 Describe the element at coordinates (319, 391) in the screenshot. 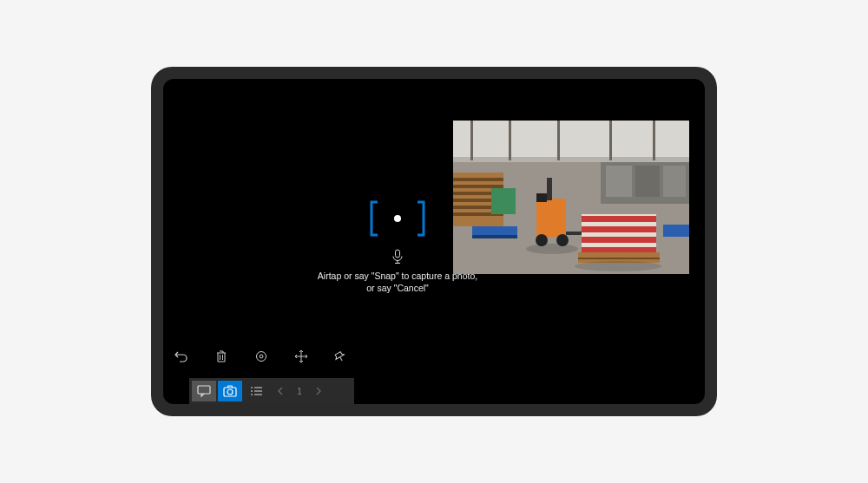

I see `chevron-right-icon` at that location.